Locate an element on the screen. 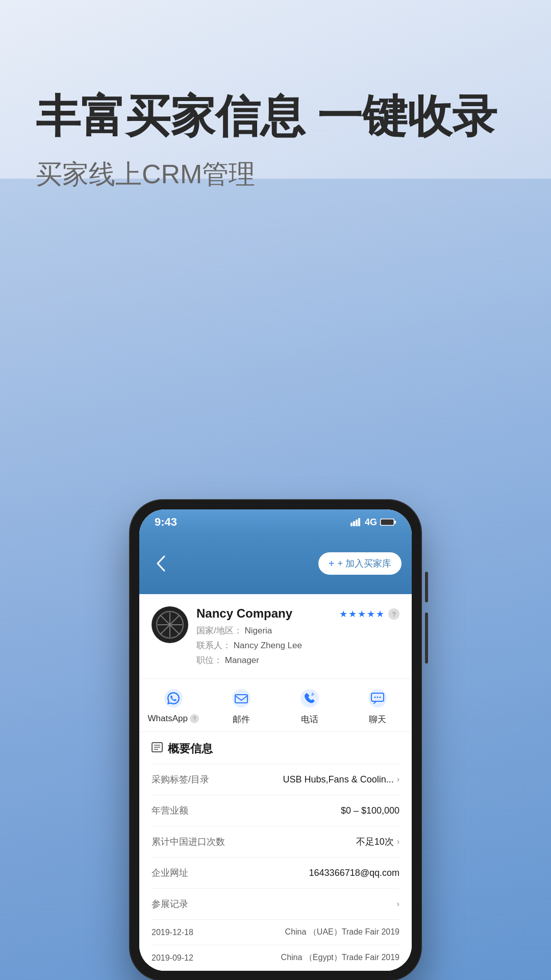 This screenshot has height=980, width=551. whatsapp-help-icon: ? is located at coordinates (194, 719).